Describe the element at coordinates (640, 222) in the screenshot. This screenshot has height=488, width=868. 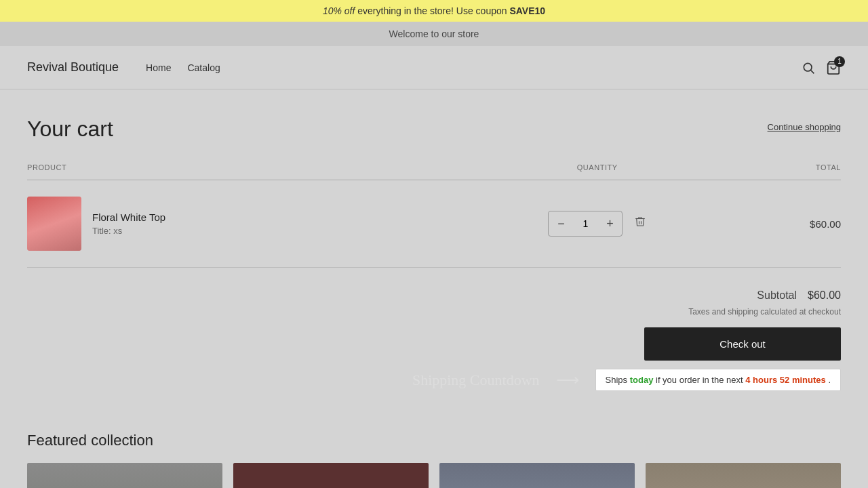
I see `remove-item-button` at that location.